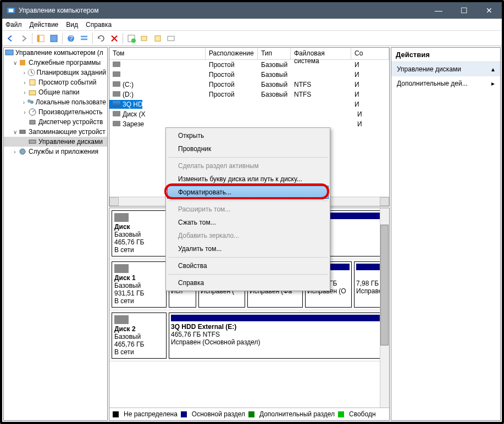 The image size is (504, 424). Describe the element at coordinates (32, 122) in the screenshot. I see `device-icon` at that location.